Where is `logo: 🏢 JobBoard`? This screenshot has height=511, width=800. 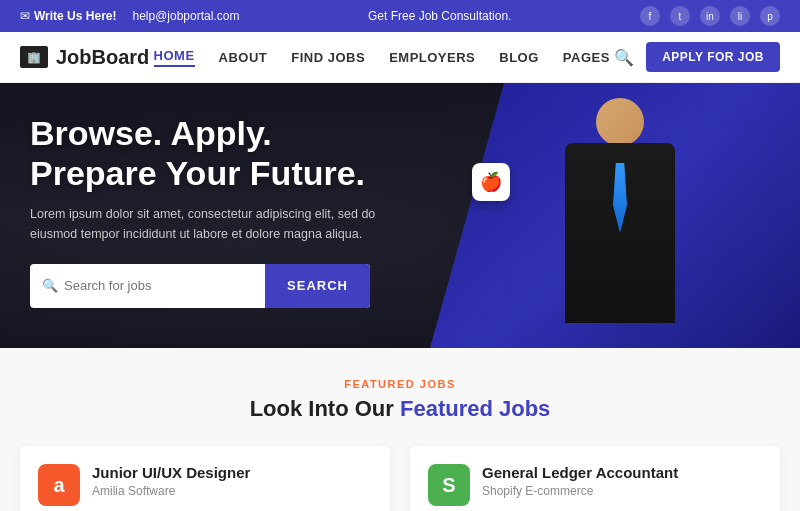 logo: 🏢 JobBoard is located at coordinates (84, 58).